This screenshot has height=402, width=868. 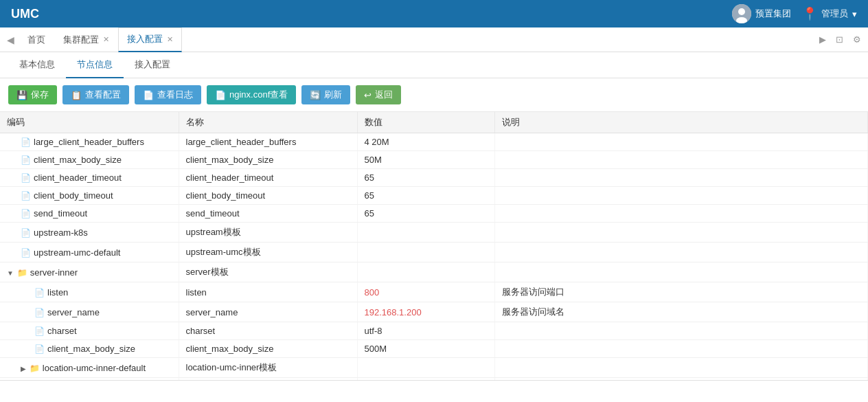 I want to click on tab-access-close: ✕, so click(x=170, y=40).